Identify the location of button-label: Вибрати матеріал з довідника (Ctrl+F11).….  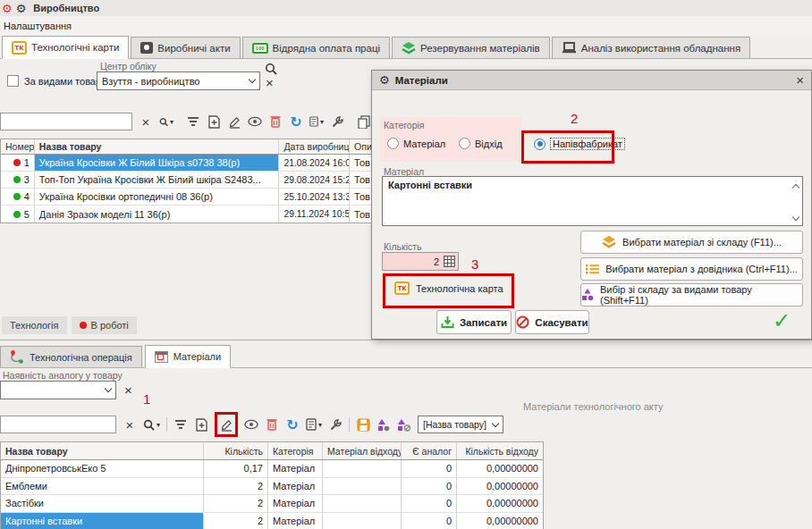
(701, 269).